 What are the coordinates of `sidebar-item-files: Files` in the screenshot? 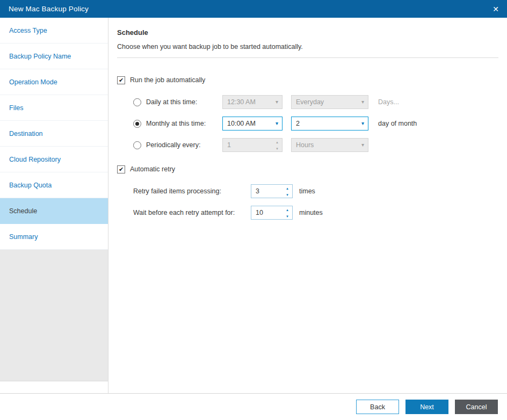 It's located at (54, 108).